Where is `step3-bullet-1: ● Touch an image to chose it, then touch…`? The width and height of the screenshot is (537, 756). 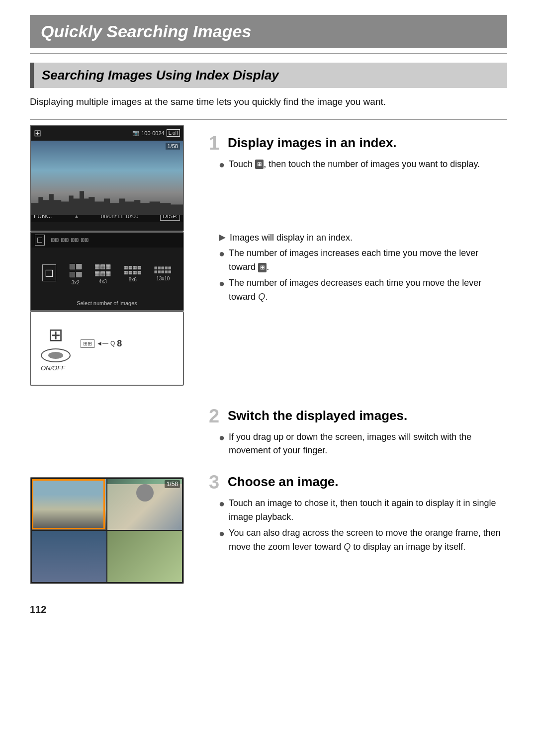
step3-bullet-1: ● Touch an image to chose it, then touch… is located at coordinates (363, 510).